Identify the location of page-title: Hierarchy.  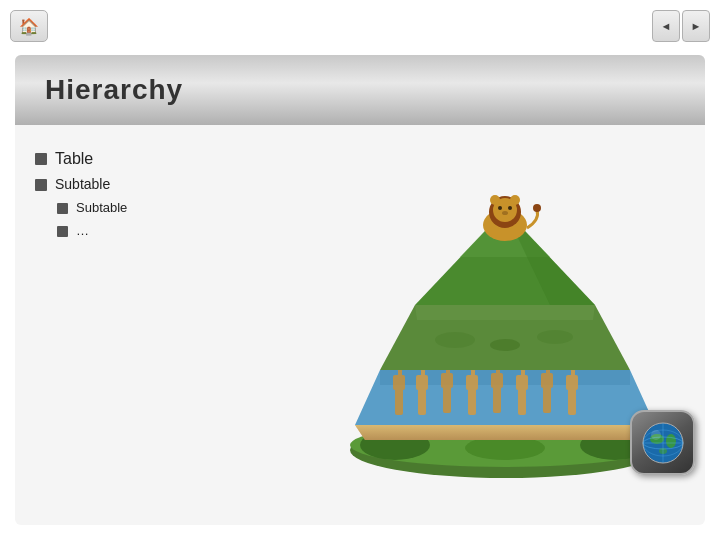
(114, 90).